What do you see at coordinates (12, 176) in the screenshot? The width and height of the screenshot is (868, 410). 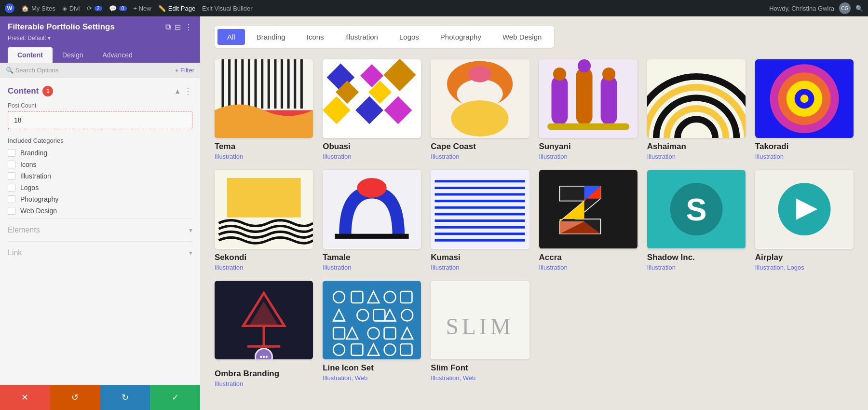 I see `illustration-checkbox` at bounding box center [12, 176].